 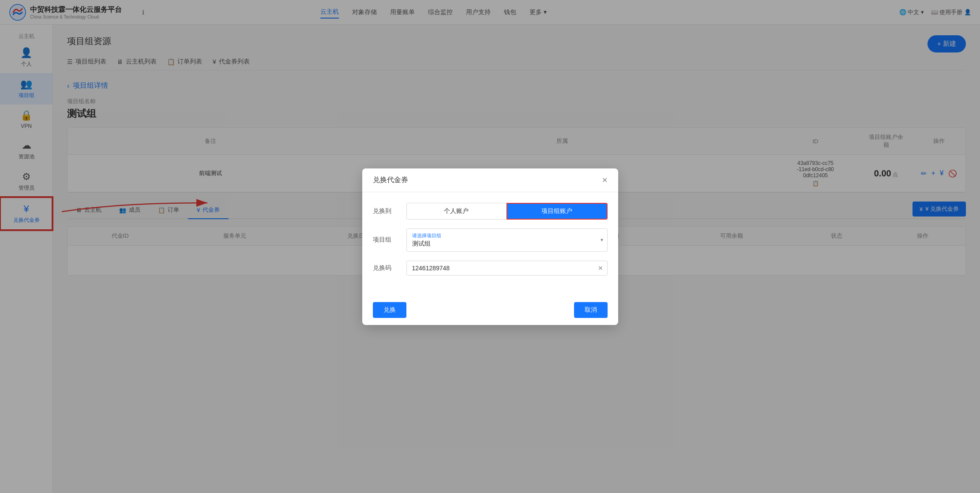 I want to click on redeem-modal: 兑换代金券 ✕ 兑换到 个人账户 项目组账户 项目组 请选择项目组 测试组, so click(x=490, y=247).